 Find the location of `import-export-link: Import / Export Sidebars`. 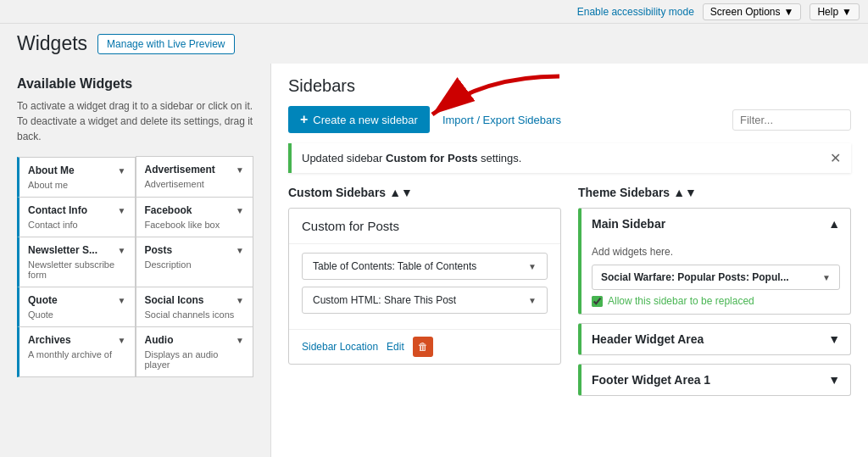

import-export-link: Import / Export Sidebars is located at coordinates (502, 120).